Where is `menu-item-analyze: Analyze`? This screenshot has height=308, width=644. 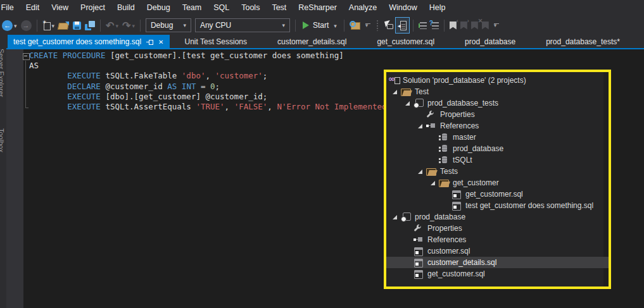 menu-item-analyze: Analyze is located at coordinates (362, 8).